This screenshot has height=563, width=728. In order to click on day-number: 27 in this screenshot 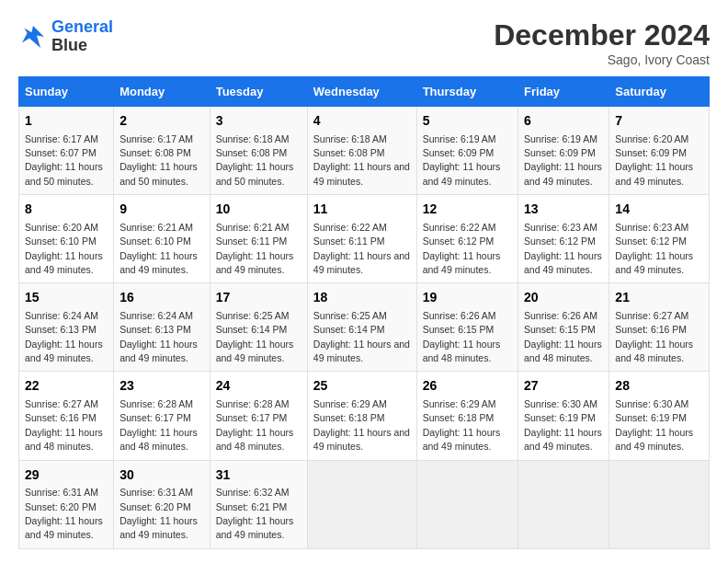, I will do `click(563, 386)`.